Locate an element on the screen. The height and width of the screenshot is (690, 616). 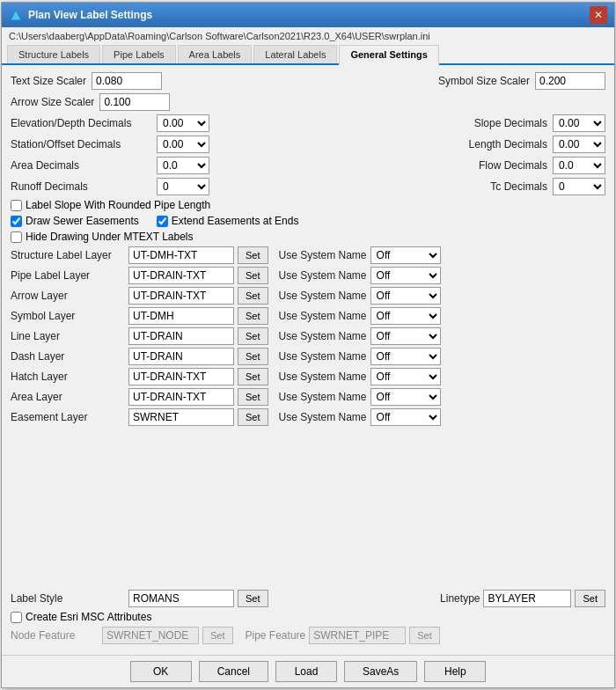
tab-structure-labels: Structure Labels is located at coordinates (54, 55).